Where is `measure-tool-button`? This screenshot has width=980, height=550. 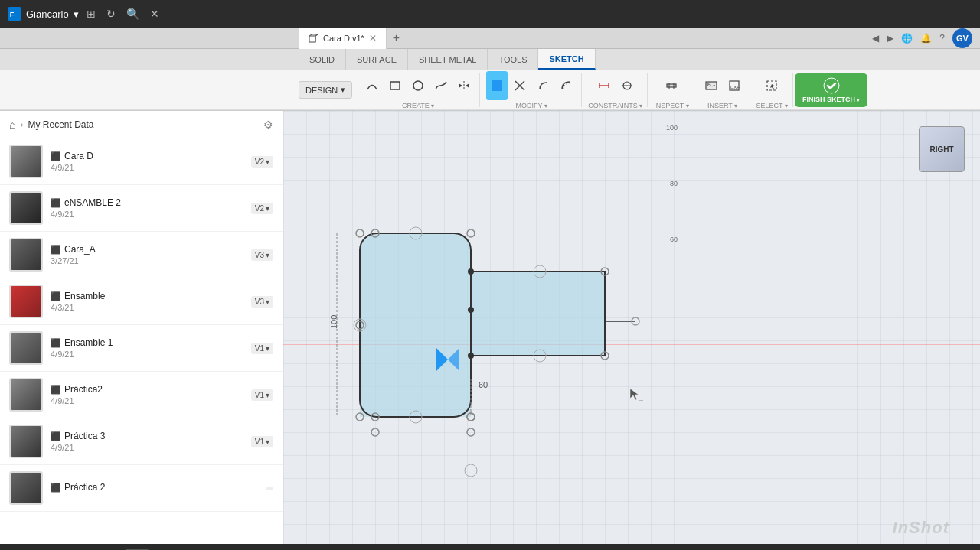 measure-tool-button is located at coordinates (671, 86).